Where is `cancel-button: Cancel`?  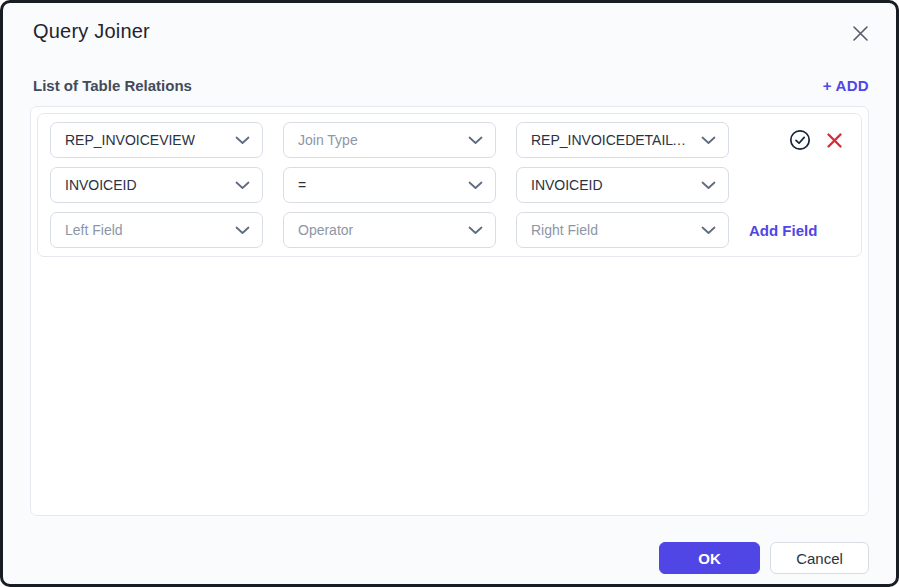 cancel-button: Cancel is located at coordinates (820, 558).